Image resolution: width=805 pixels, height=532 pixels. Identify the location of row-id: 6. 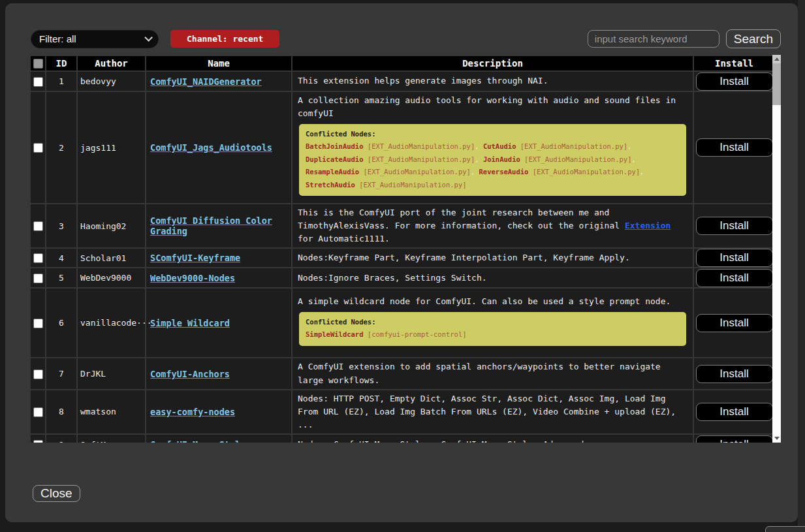
(61, 322).